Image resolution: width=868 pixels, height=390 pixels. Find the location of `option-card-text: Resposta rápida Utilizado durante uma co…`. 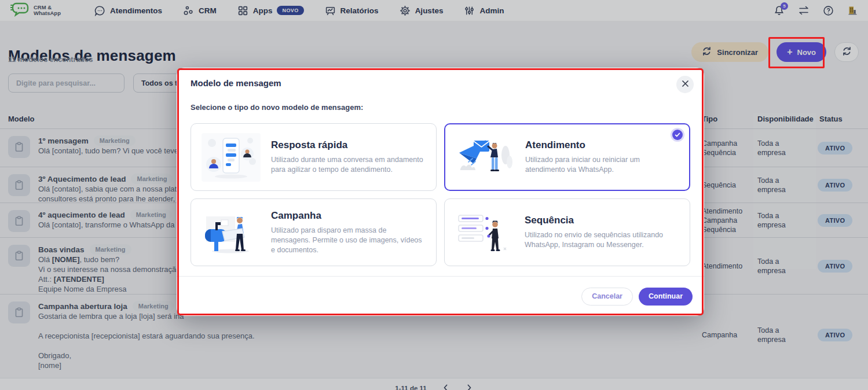

option-card-text: Resposta rápida Utilizado durante uma co… is located at coordinates (349, 157).